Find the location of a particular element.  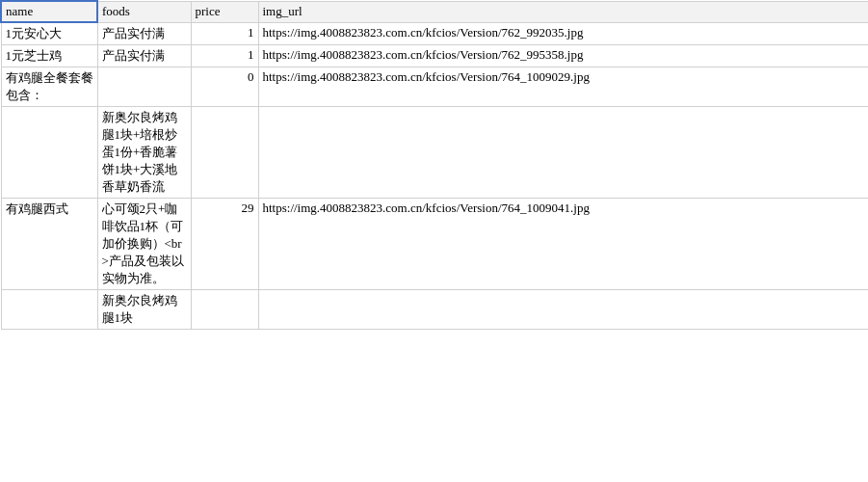

cell-price: 0 is located at coordinates (224, 87).